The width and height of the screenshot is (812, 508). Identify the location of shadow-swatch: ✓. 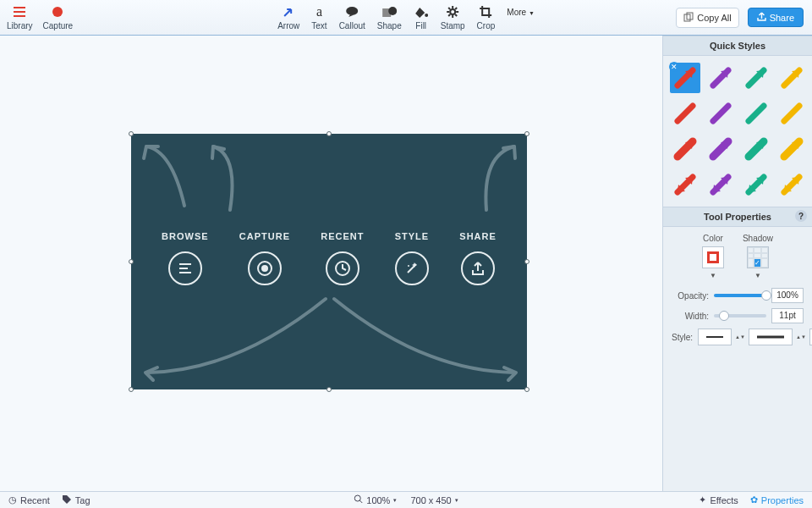
(758, 257).